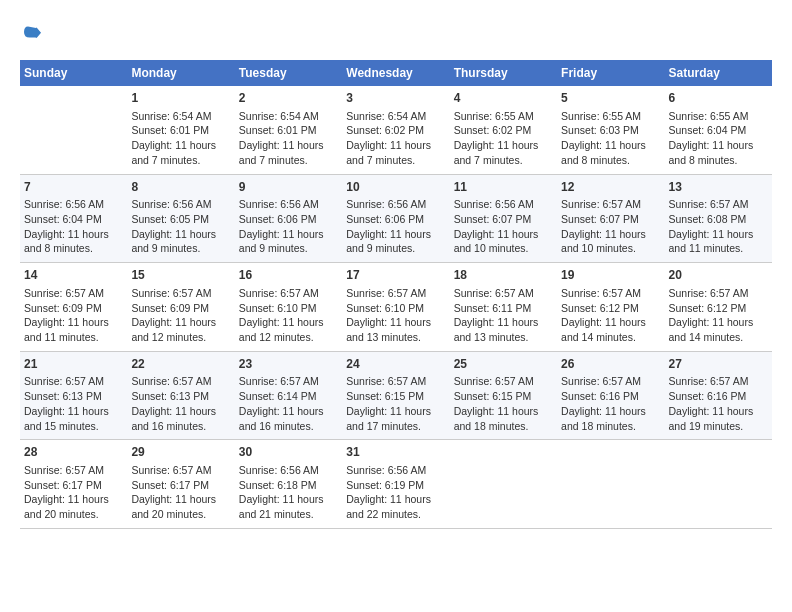 The height and width of the screenshot is (612, 792). What do you see at coordinates (32, 32) in the screenshot?
I see `logo-icon` at bounding box center [32, 32].